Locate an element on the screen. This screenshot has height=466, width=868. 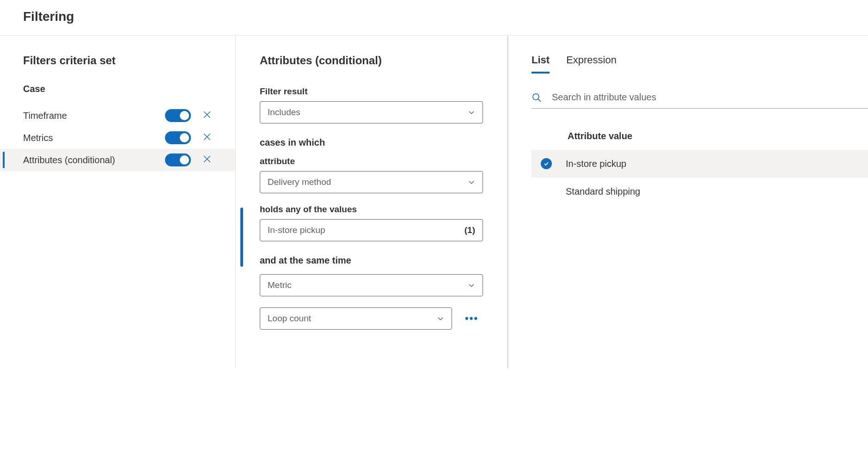
select-value: Loop count is located at coordinates (289, 319).